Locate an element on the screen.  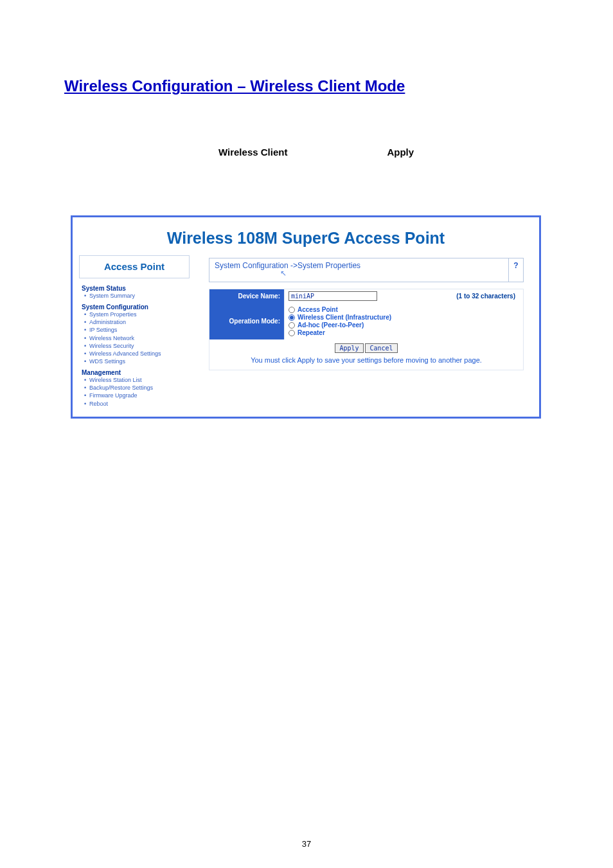
device-name-input is located at coordinates (333, 296).